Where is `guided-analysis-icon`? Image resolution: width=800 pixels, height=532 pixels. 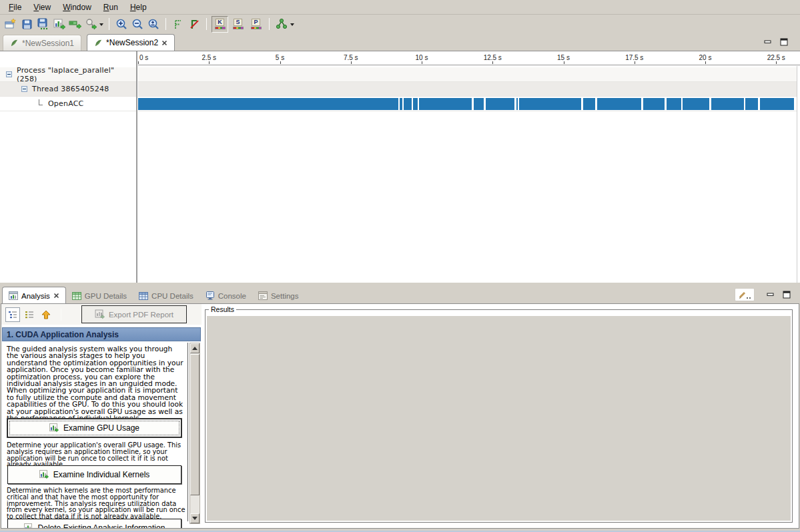 guided-analysis-icon is located at coordinates (13, 315).